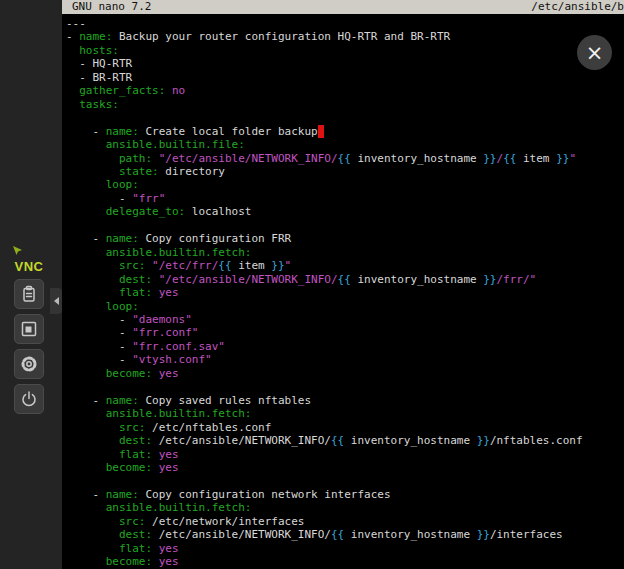 The width and height of the screenshot is (624, 569). Describe the element at coordinates (29, 329) in the screenshot. I see `fullscreen-icon` at that location.